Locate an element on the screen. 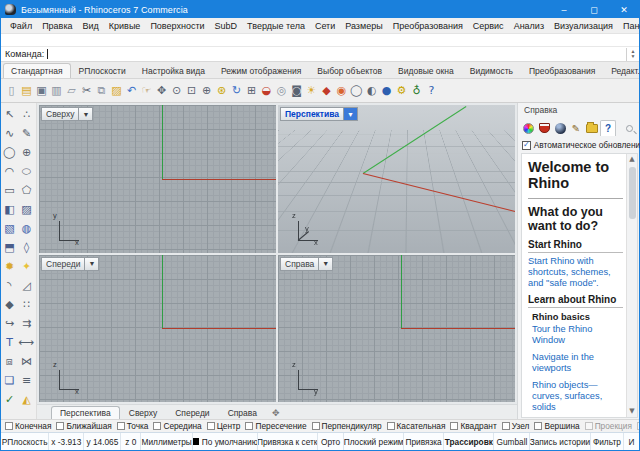  ellipse-icon: ⬭ is located at coordinates (26, 172).